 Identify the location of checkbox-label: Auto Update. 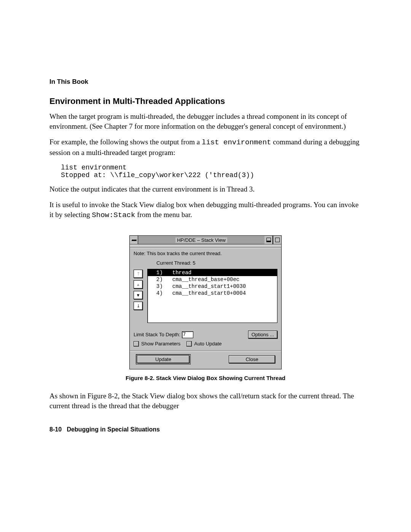
(208, 343).